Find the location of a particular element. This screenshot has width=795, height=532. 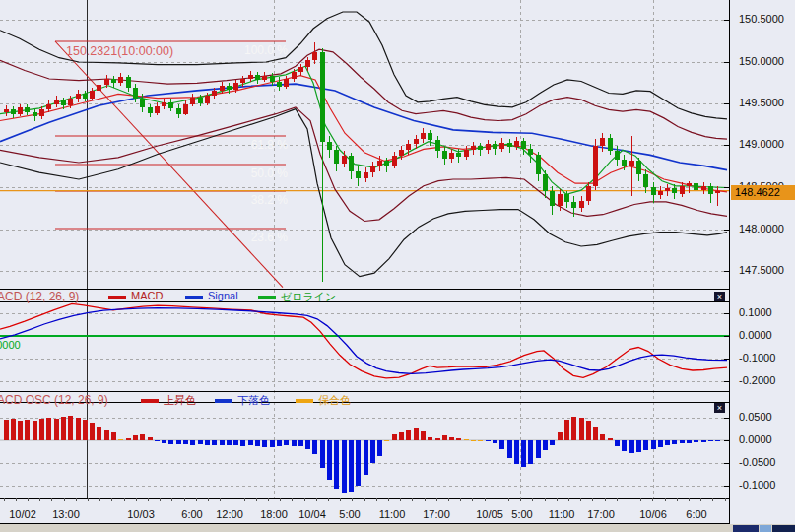

osc-axis-label: 0.0000 is located at coordinates (756, 439).